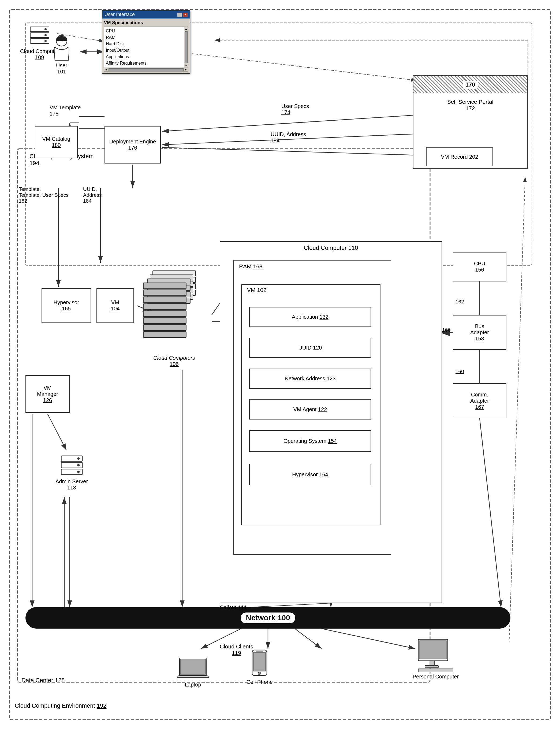 This screenshot has height=735, width=560. What do you see at coordinates (479, 332) in the screenshot?
I see `bus-adapter-box: Bus Adapter 158` at bounding box center [479, 332].